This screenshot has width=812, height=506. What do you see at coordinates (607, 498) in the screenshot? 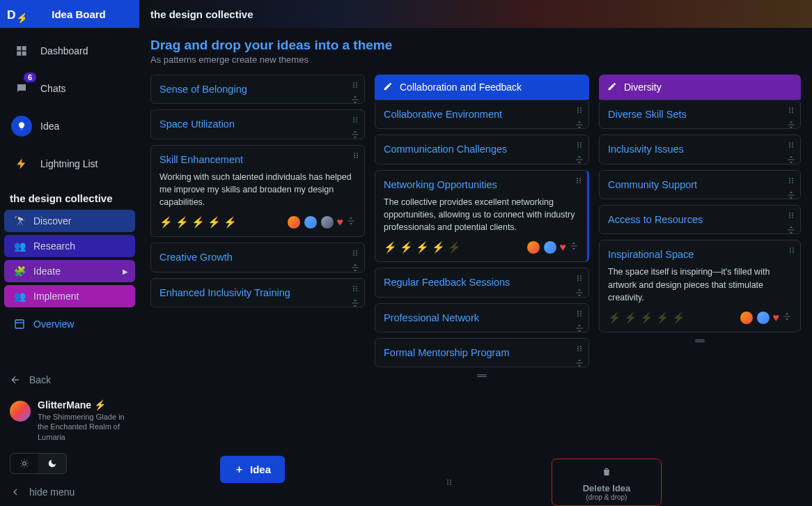
I see `delete-sub: (drop & drop)` at bounding box center [607, 498].